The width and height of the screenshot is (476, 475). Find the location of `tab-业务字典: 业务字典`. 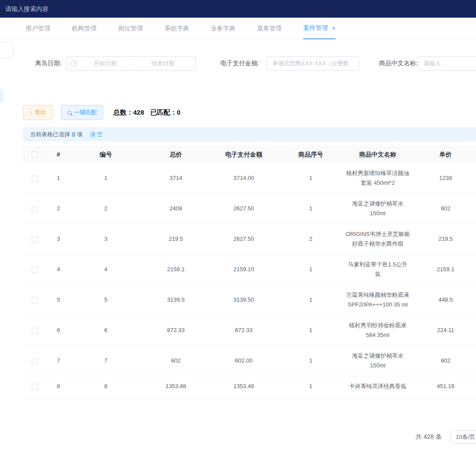

tab-业务字典: 业务字典 is located at coordinates (223, 28).